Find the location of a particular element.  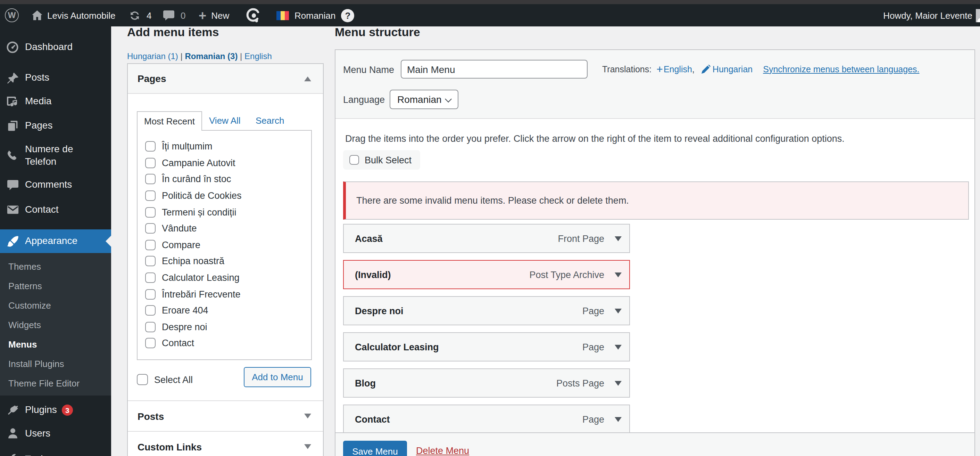

tab-search: Search is located at coordinates (270, 121).